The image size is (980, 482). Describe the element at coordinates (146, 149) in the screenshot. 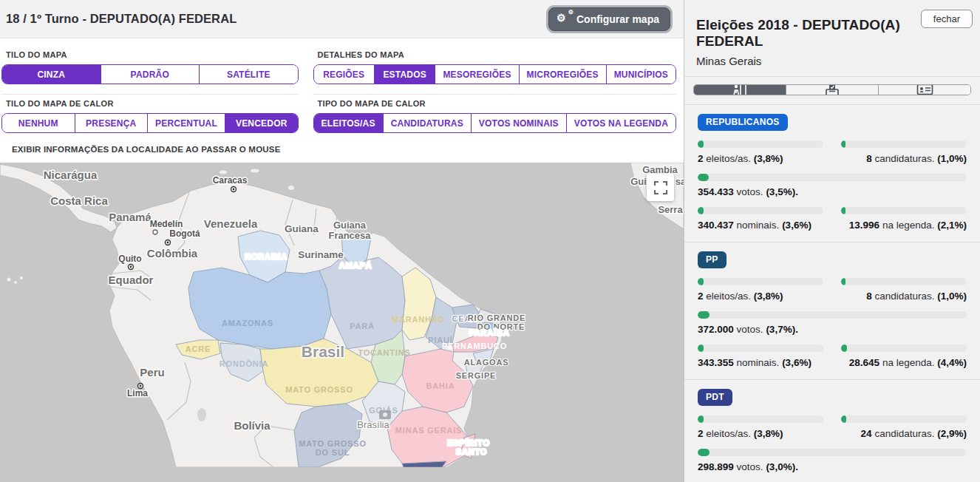

I see `hover-info-label: EXIBIR INFORMAÇÕES DA LOCALIDADE AO PASS…` at that location.